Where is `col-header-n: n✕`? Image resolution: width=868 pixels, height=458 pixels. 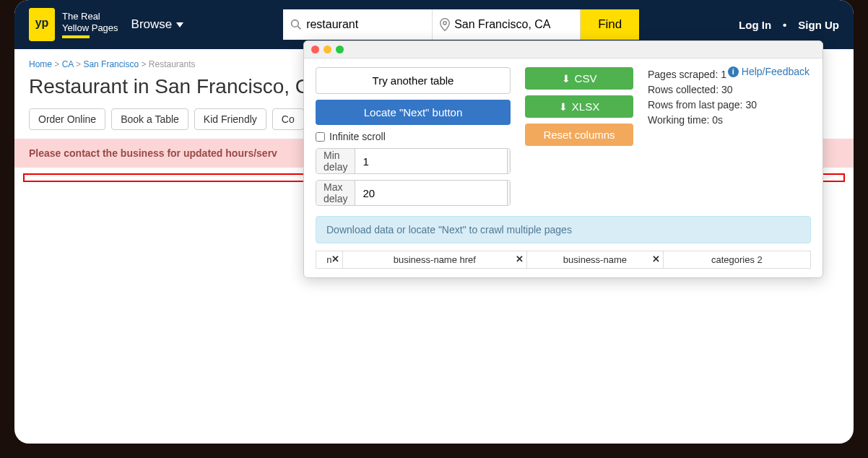 col-header-n: n✕ is located at coordinates (329, 260).